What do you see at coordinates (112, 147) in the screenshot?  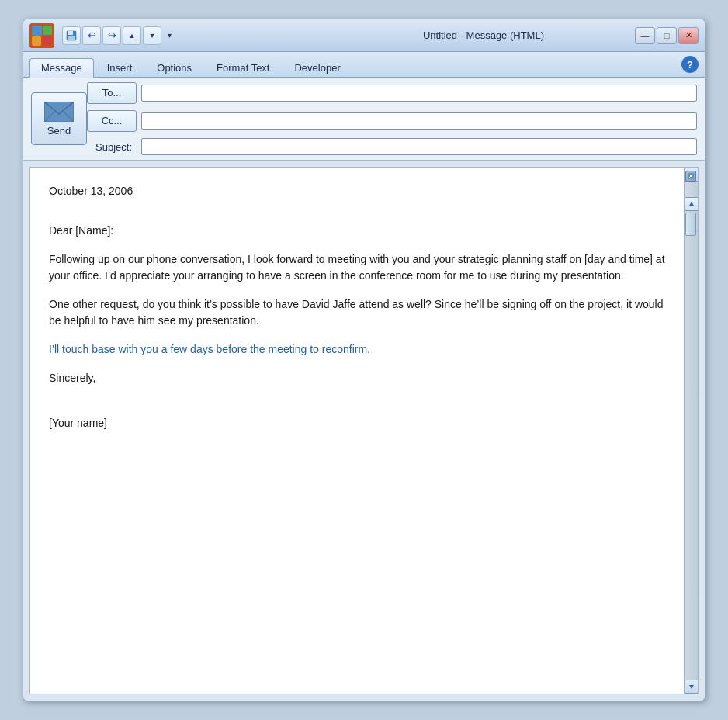 I see `subject-label: Subject:` at bounding box center [112, 147].